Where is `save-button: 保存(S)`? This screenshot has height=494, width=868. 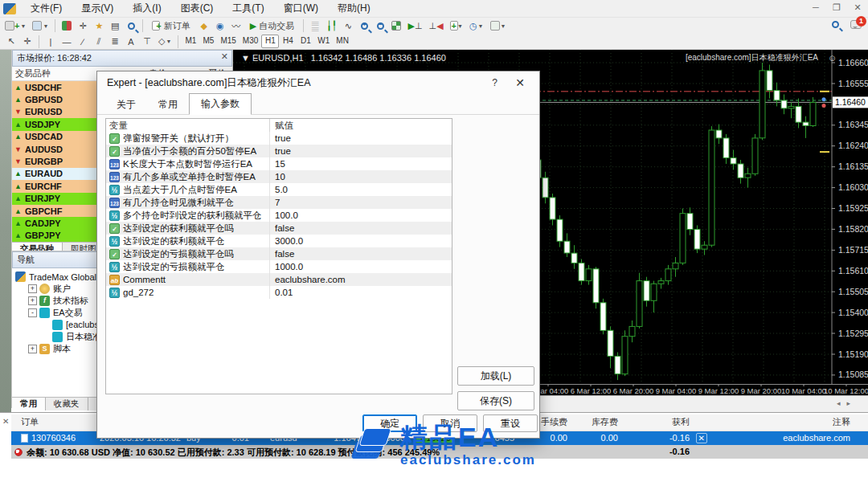 save-button: 保存(S) is located at coordinates (496, 401).